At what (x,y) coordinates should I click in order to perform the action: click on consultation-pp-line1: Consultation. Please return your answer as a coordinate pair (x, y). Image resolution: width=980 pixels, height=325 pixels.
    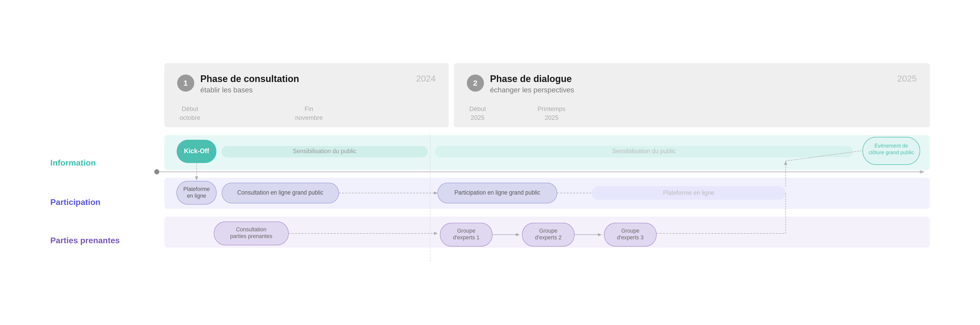
    Looking at the image, I should click on (251, 229).